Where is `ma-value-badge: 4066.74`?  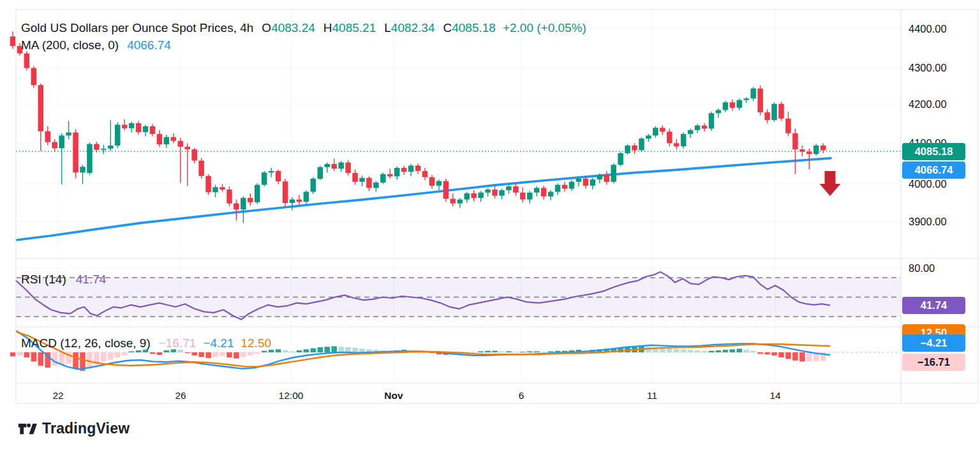
ma-value-badge: 4066.74 is located at coordinates (934, 170).